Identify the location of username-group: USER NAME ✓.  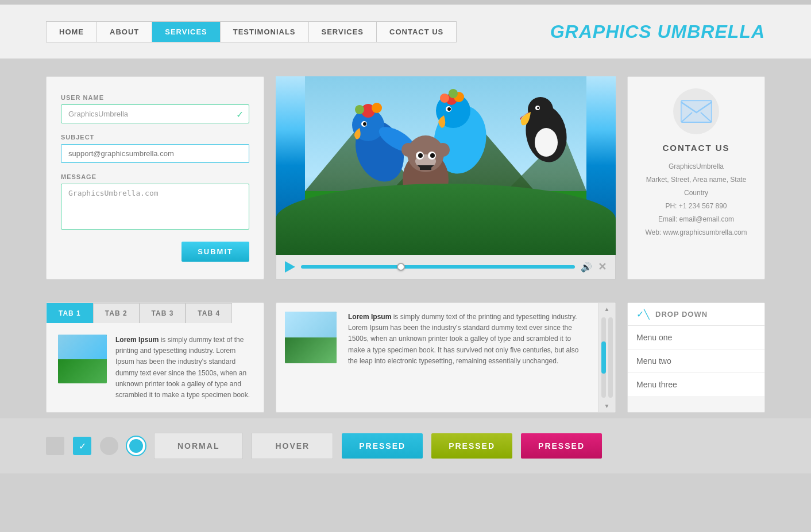
(155, 109).